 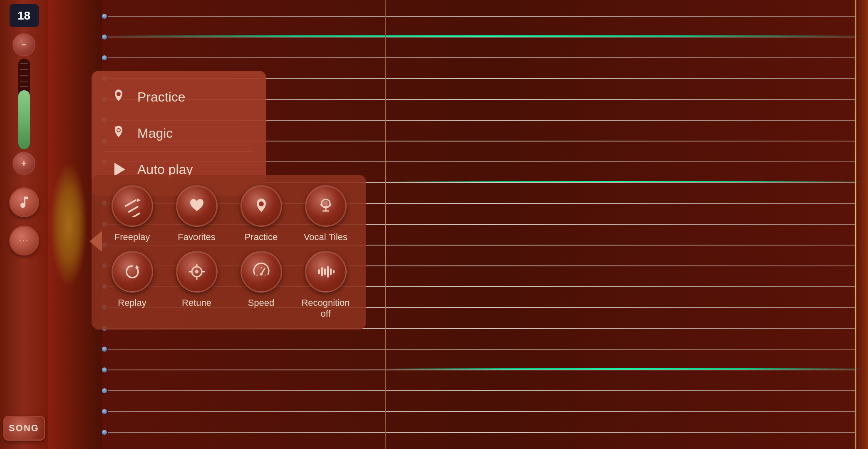 What do you see at coordinates (132, 214) in the screenshot?
I see `freeplay-action: Freeplay` at bounding box center [132, 214].